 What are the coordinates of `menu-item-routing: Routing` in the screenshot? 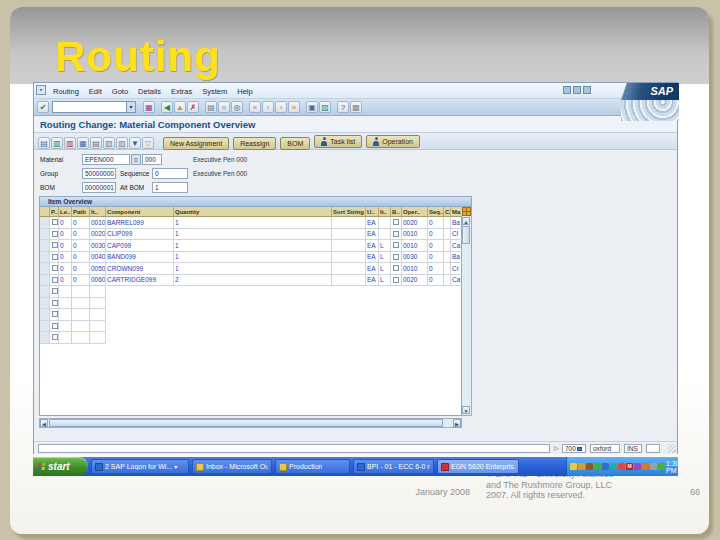 It's located at (66, 92).